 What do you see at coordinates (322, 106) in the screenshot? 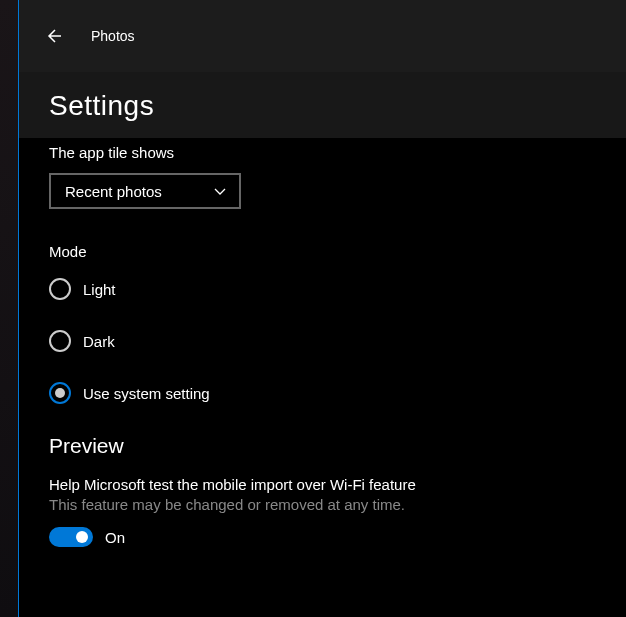
I see `page-title: Settings` at bounding box center [322, 106].